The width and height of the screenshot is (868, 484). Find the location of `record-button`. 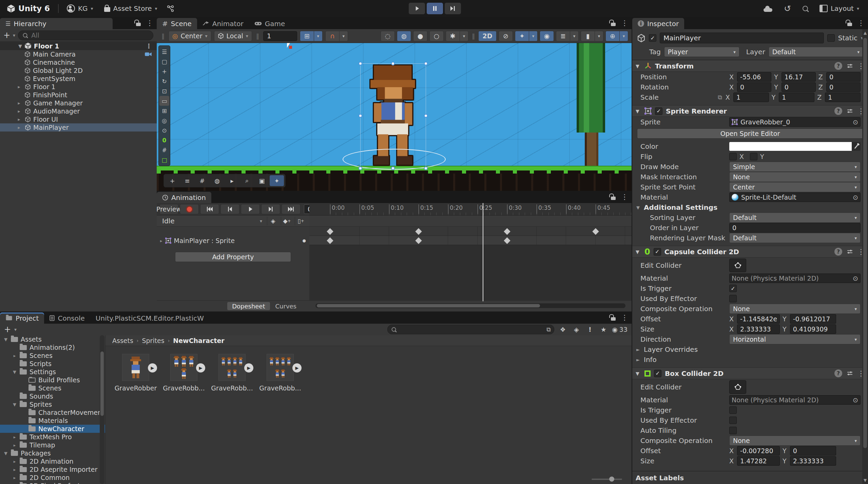

record-button is located at coordinates (189, 209).